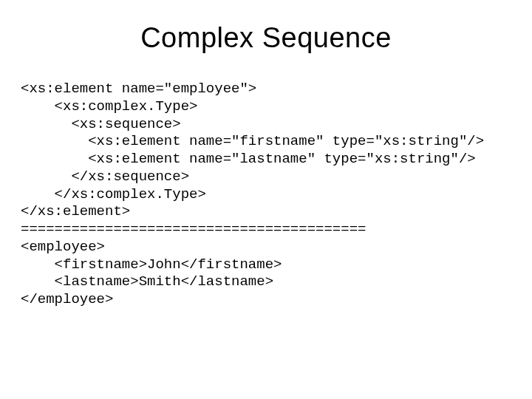 This screenshot has width=532, height=399. I want to click on code-line: <xs:element name="employee">, so click(266, 89).